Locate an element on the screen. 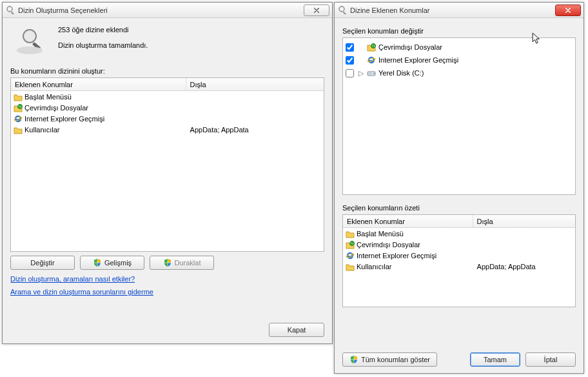 Image resolution: width=588 pixels, height=377 pixels. tree-item: ▷Yerel Disk (C:) is located at coordinates (459, 73).